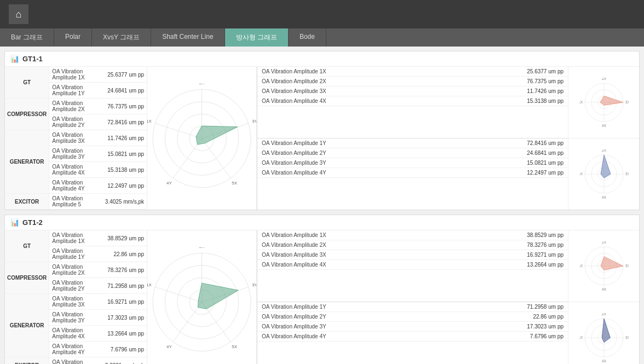 Image resolution: width=644 pixels, height=364 pixels. I want to click on tab-4: 방사형 그래프, so click(257, 37).